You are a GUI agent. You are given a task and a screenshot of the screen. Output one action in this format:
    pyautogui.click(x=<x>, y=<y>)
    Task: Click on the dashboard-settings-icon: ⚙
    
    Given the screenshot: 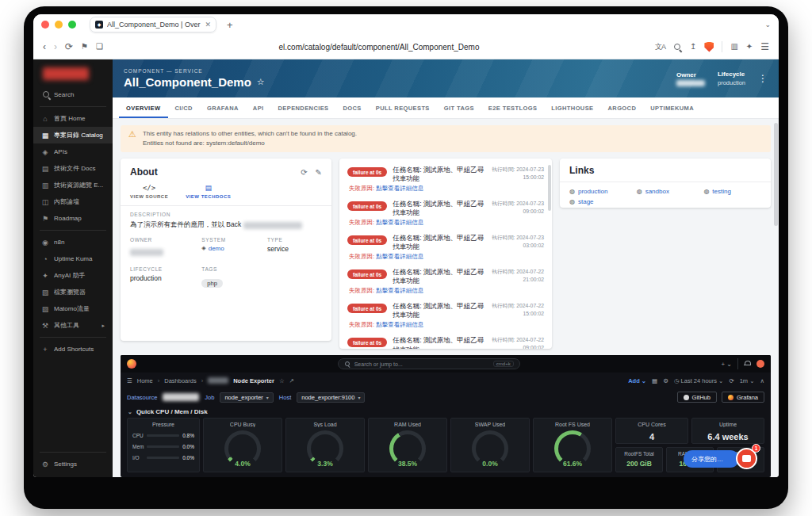 What is the action you would take?
    pyautogui.click(x=666, y=380)
    